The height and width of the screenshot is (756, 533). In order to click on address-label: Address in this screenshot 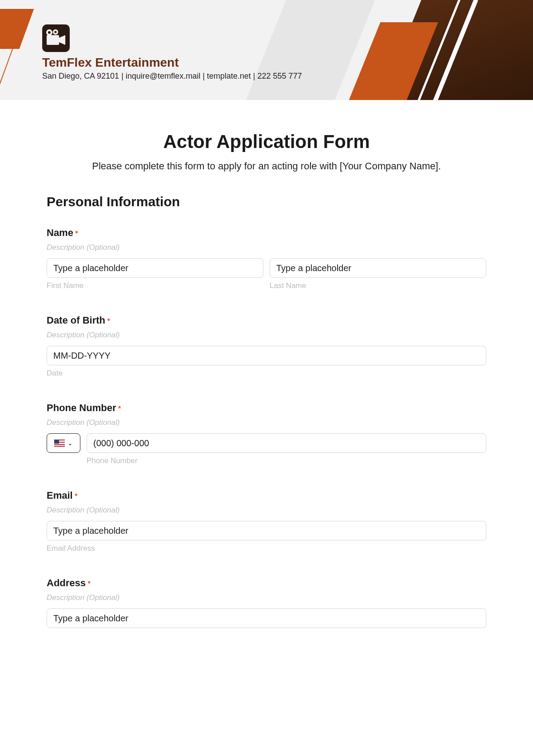, I will do `click(66, 583)`.